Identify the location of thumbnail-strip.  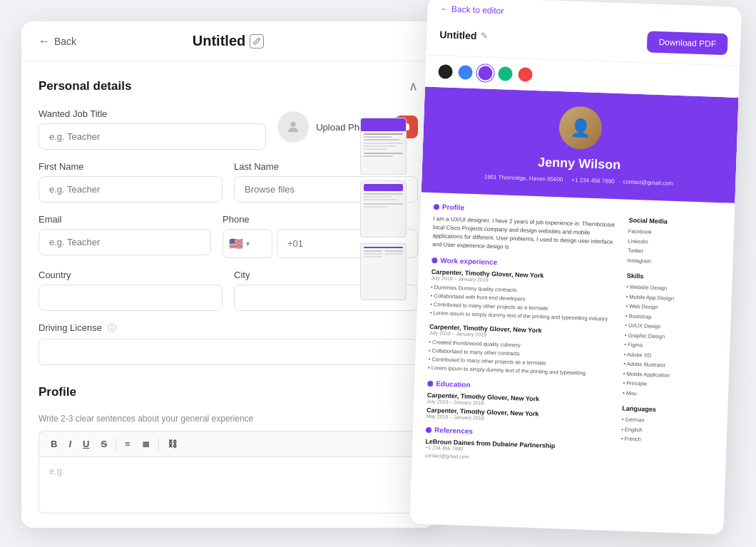
(387, 209).